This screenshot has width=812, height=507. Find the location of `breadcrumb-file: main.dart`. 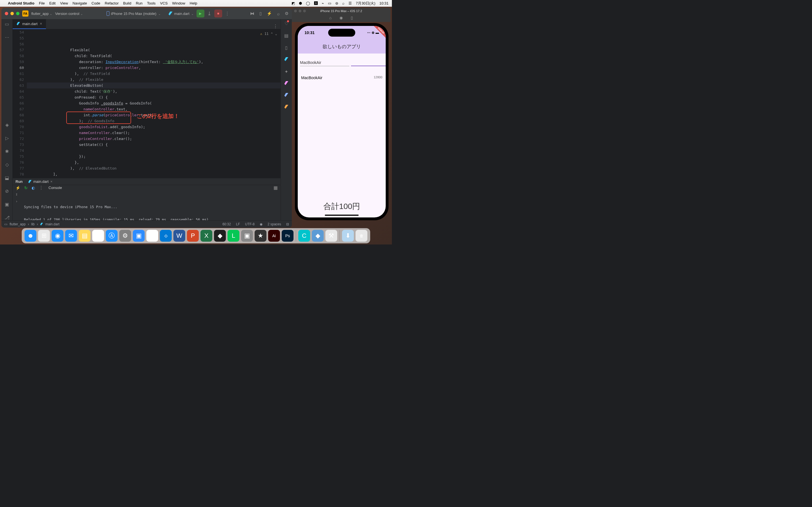

breadcrumb-file: main.dart is located at coordinates (52, 224).